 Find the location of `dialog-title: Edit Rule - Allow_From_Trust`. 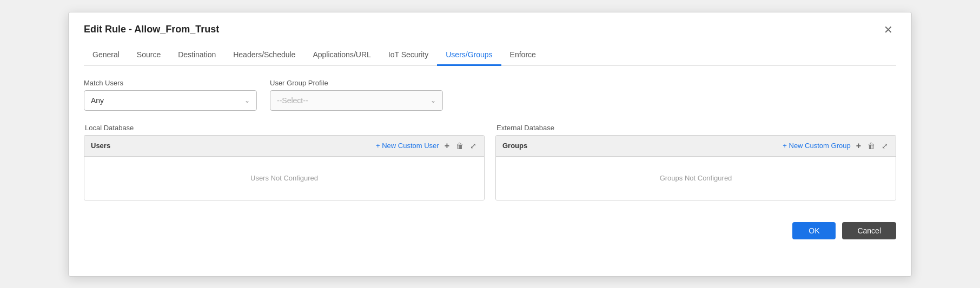

dialog-title: Edit Rule - Allow_From_Trust is located at coordinates (151, 29).